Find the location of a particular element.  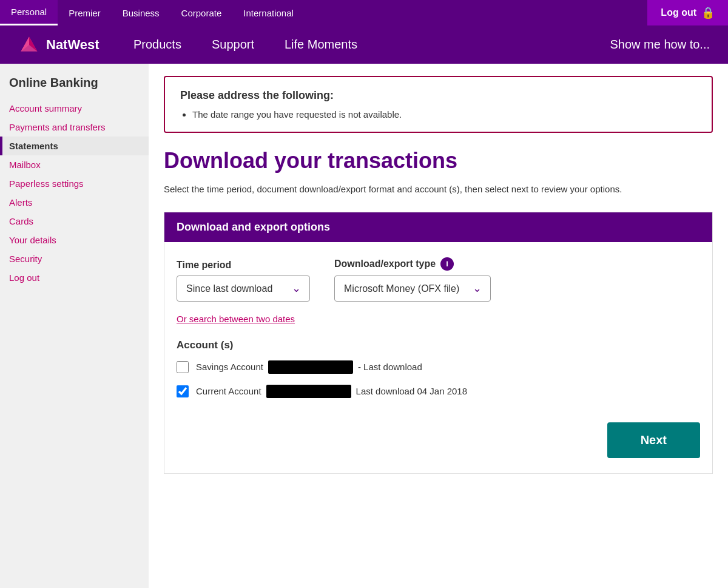

main-header: NatWest Products Support Life Moments Sh… is located at coordinates (364, 45).